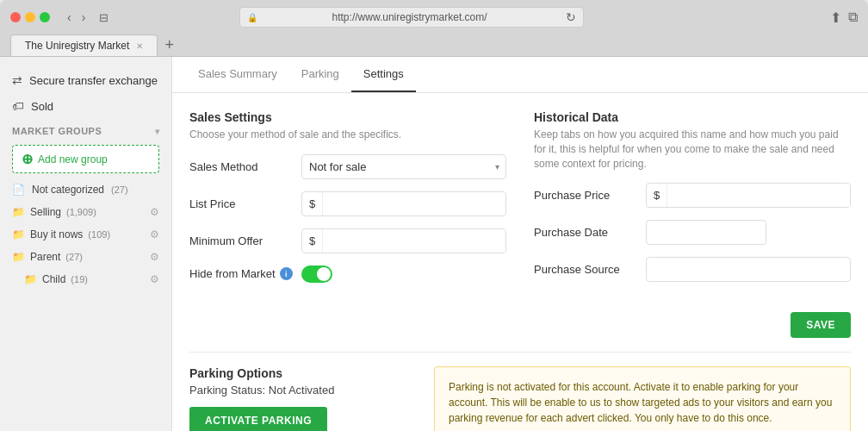 The image size is (868, 431). I want to click on purchase-source-label: Purchase Source, so click(590, 269).